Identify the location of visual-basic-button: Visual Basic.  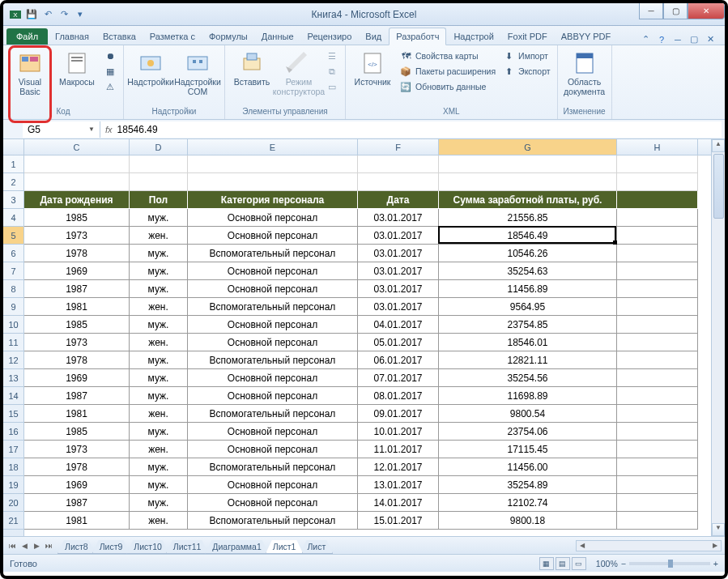
(30, 73).